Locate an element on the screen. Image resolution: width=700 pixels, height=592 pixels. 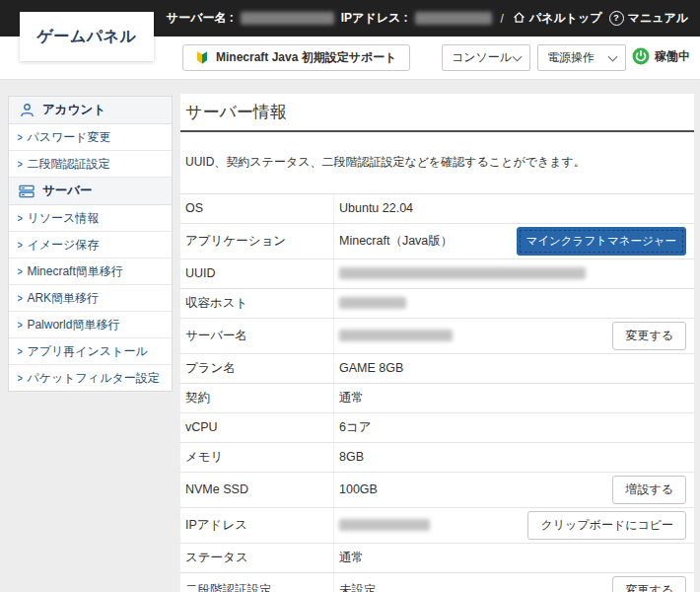
power-select: 電源操作 is located at coordinates (582, 57).